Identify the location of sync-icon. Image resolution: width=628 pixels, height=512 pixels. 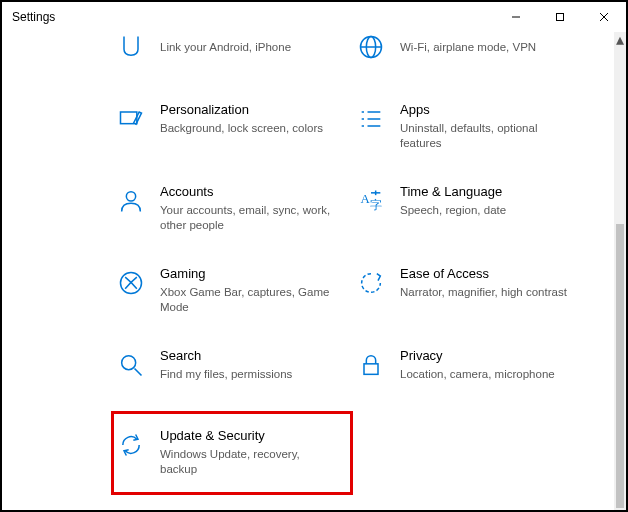
(131, 445).